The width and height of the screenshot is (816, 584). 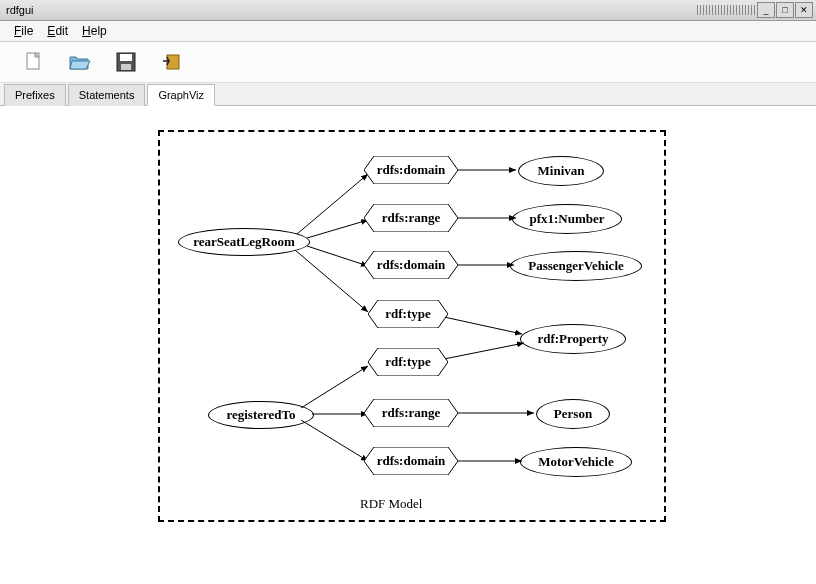 What do you see at coordinates (573, 414) in the screenshot?
I see `node-person: Person` at bounding box center [573, 414].